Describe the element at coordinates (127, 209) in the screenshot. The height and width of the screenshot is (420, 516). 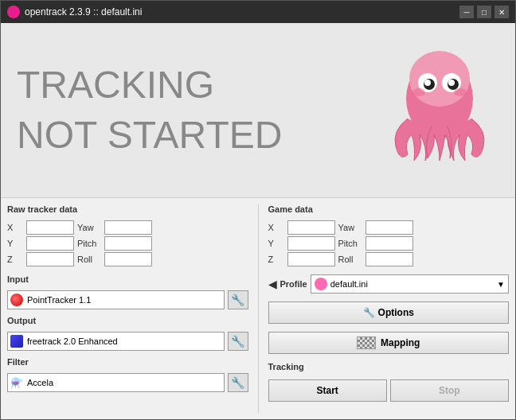
I see `raw-tracker-label: Raw tracker data` at that location.